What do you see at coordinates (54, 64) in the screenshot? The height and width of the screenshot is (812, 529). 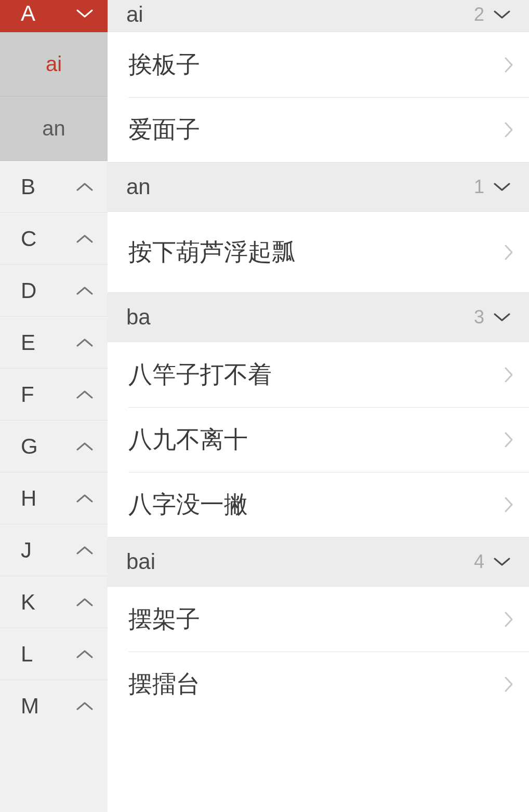 I see `sidebar-sub-ai: ai` at bounding box center [54, 64].